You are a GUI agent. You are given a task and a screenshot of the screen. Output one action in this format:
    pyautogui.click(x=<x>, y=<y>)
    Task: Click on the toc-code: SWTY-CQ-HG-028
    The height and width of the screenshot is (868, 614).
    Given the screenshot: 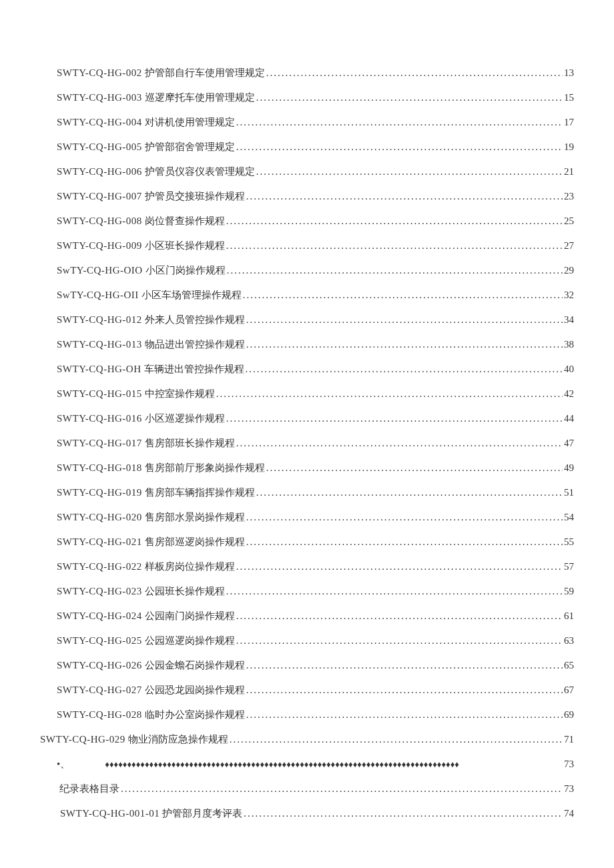 What is the action you would take?
    pyautogui.click(x=99, y=715)
    